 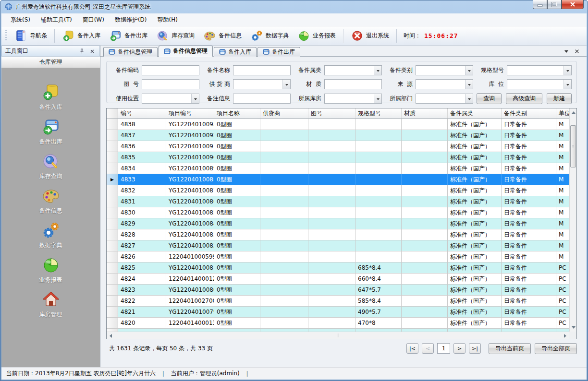 What do you see at coordinates (540, 5) in the screenshot?
I see `minimize-button` at bounding box center [540, 5].